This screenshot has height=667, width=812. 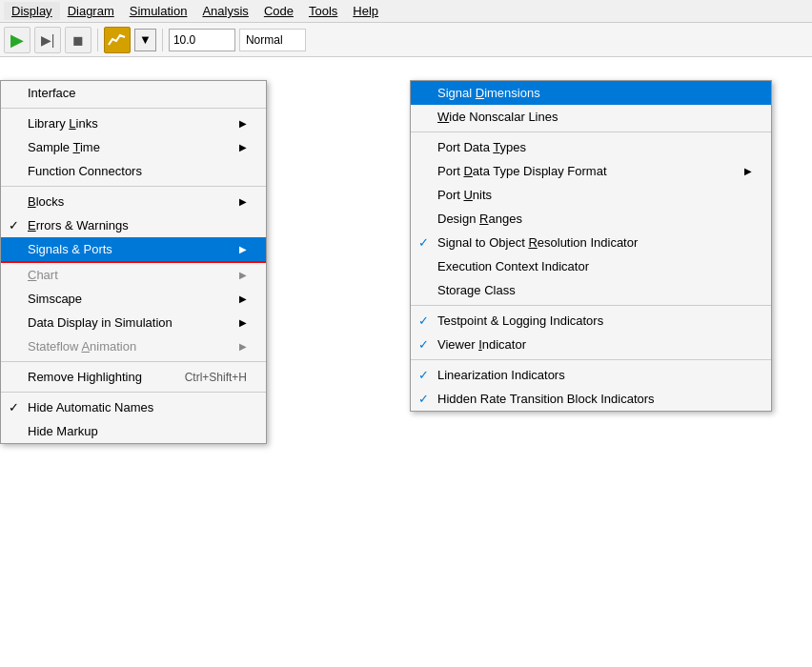 What do you see at coordinates (591, 116) in the screenshot?
I see `menu-item-wide-nonscalar-lines: Wide Nonscalar Lines` at bounding box center [591, 116].